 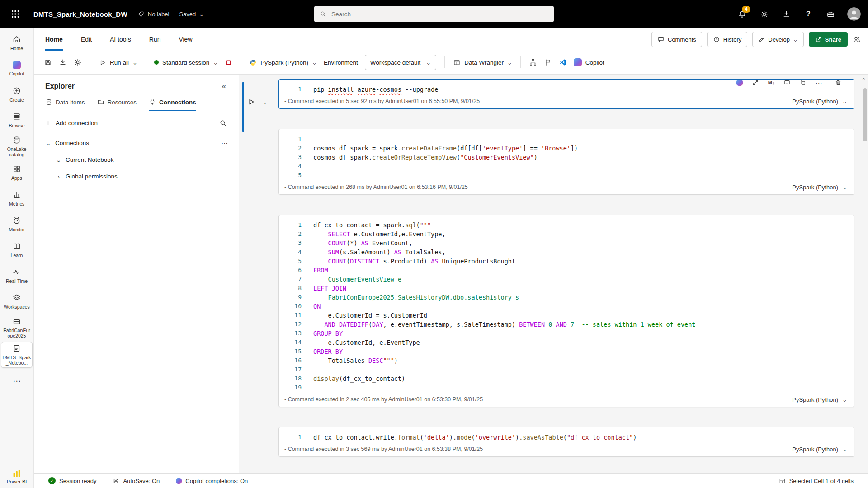 What do you see at coordinates (117, 105) in the screenshot?
I see `tab-resources: Resources` at bounding box center [117, 105].